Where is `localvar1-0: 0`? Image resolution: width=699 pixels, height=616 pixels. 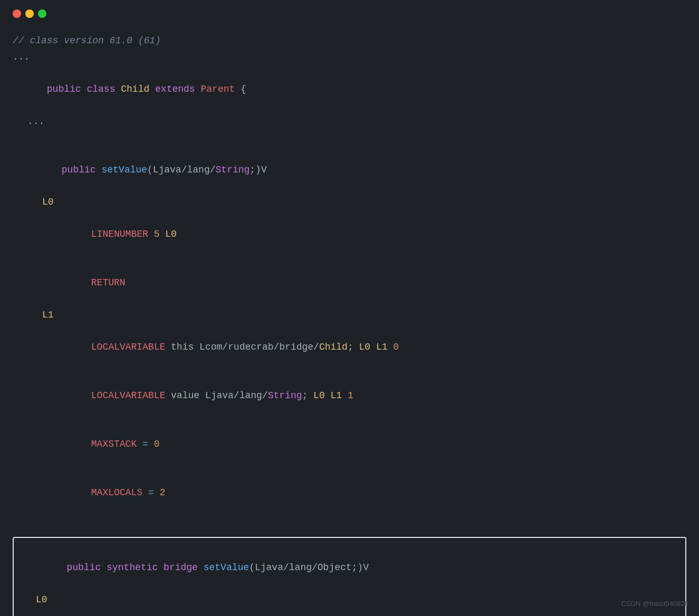 localvar1-0: 0 is located at coordinates (396, 347).